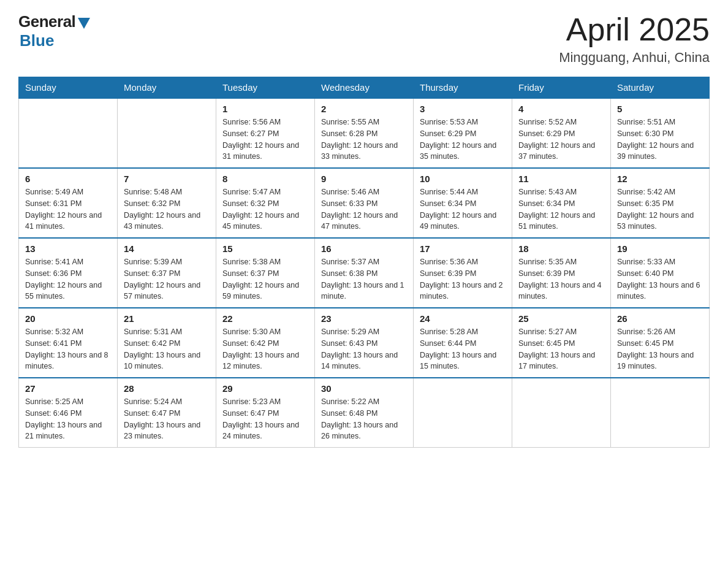 The width and height of the screenshot is (728, 563). What do you see at coordinates (561, 88) in the screenshot?
I see `calendar-day-header: Friday` at bounding box center [561, 88].